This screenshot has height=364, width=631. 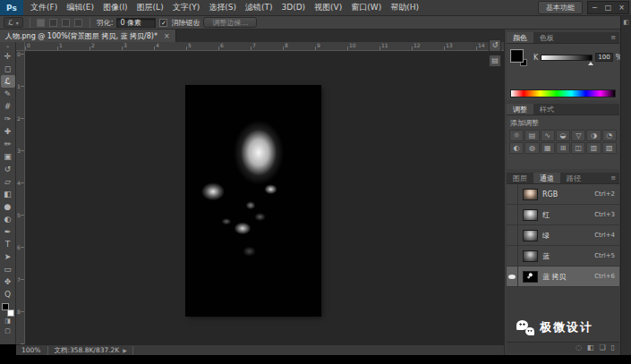 I want to click on menu-item: 帮助(H), so click(x=405, y=7).